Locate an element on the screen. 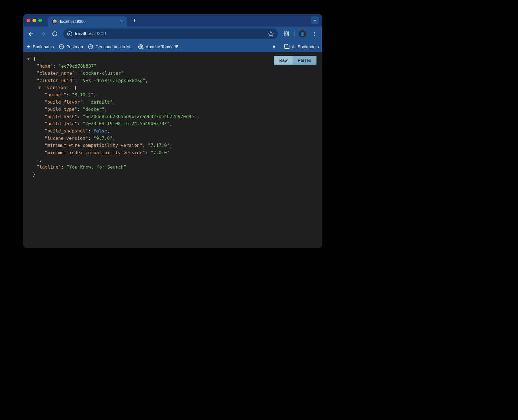  arrow-left-icon is located at coordinates (31, 34).